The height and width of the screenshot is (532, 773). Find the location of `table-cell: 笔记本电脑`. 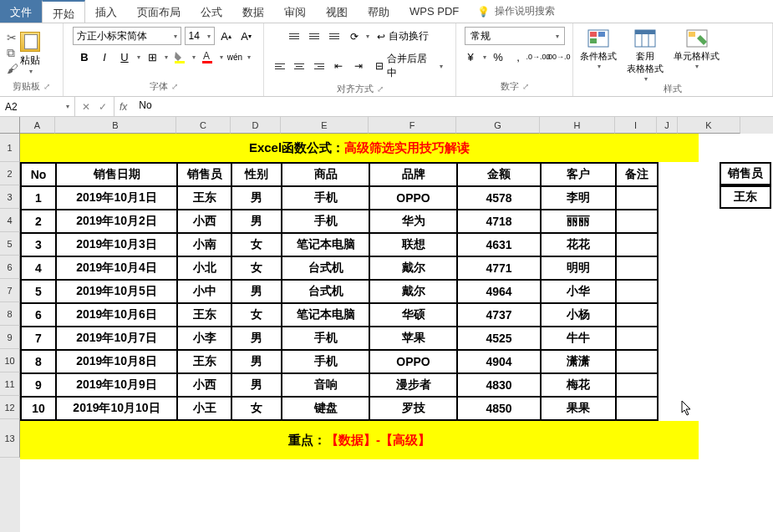

table-cell: 笔记本电脑 is located at coordinates (326, 315).